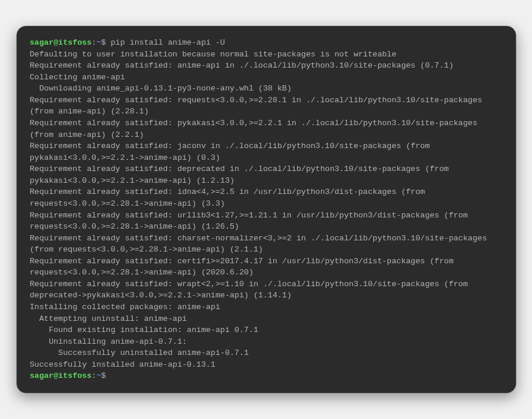  What do you see at coordinates (233, 152) in the screenshot?
I see `output-line: Requirement already satisfied: jaconv in…` at bounding box center [233, 152].